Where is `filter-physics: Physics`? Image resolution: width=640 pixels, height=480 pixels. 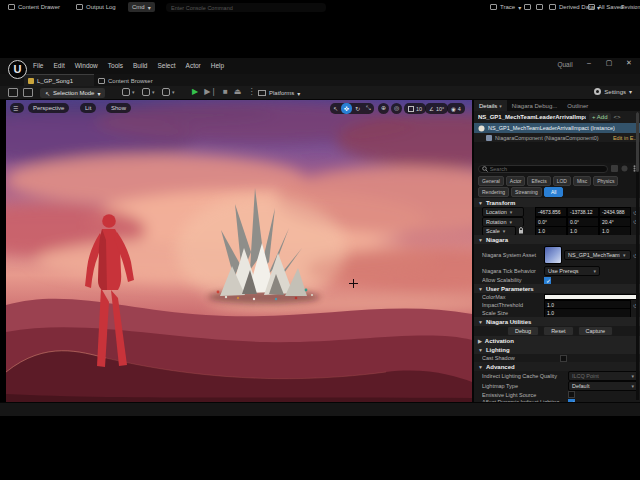 filter-physics: Physics is located at coordinates (606, 181).